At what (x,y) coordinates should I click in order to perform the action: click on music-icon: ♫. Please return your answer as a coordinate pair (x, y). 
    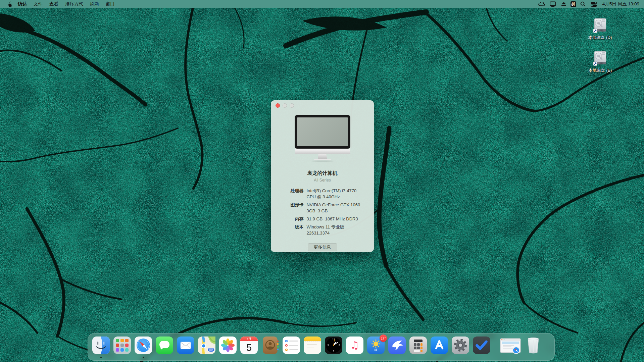
    Looking at the image, I should click on (355, 345).